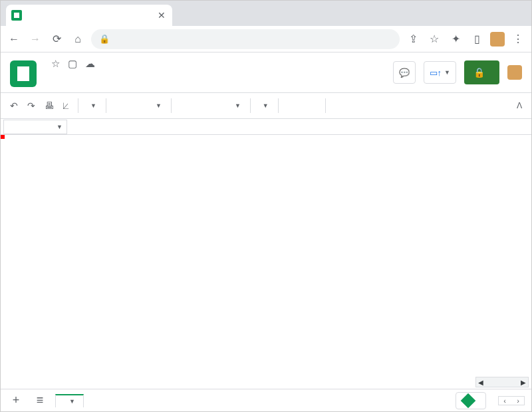 Image resolution: width=532 pixels, height=412 pixels. I want to click on formatting-toolbar: ↶ ↷ 🖶 ⟀ ▼ ▼ ▼ ▼ ᐱ, so click(266, 106).